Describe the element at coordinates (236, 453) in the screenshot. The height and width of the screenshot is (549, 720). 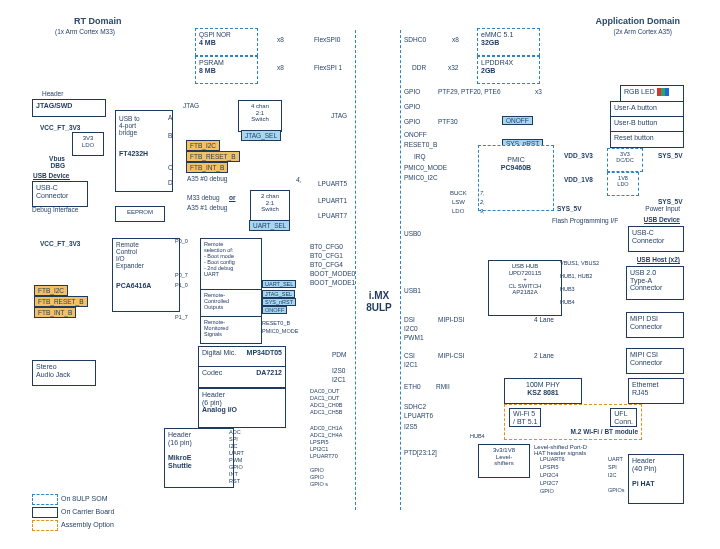
I see `mik-uart: UART` at that location.